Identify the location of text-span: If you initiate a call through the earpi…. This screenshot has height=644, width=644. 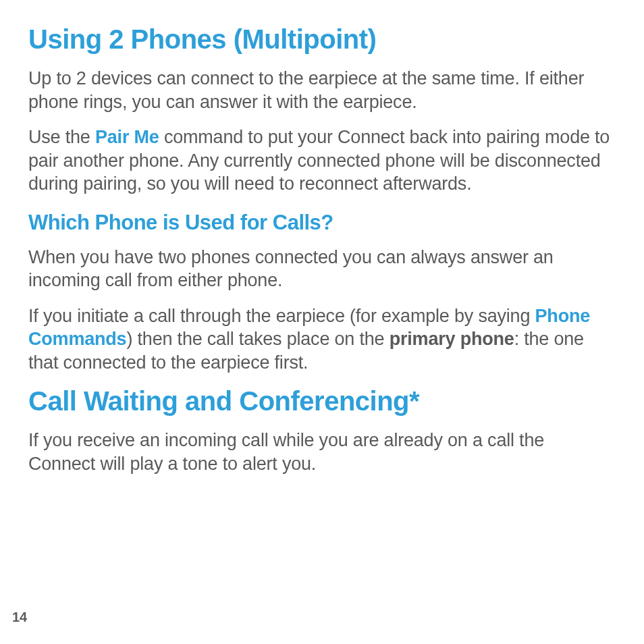
(282, 316).